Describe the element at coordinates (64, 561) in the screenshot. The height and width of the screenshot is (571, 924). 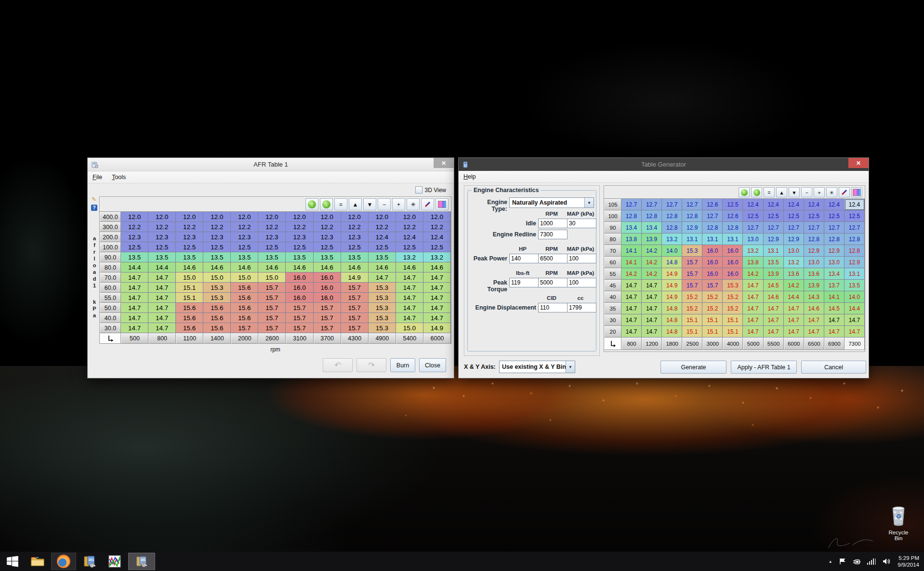
I see `taskbar-firefox` at that location.